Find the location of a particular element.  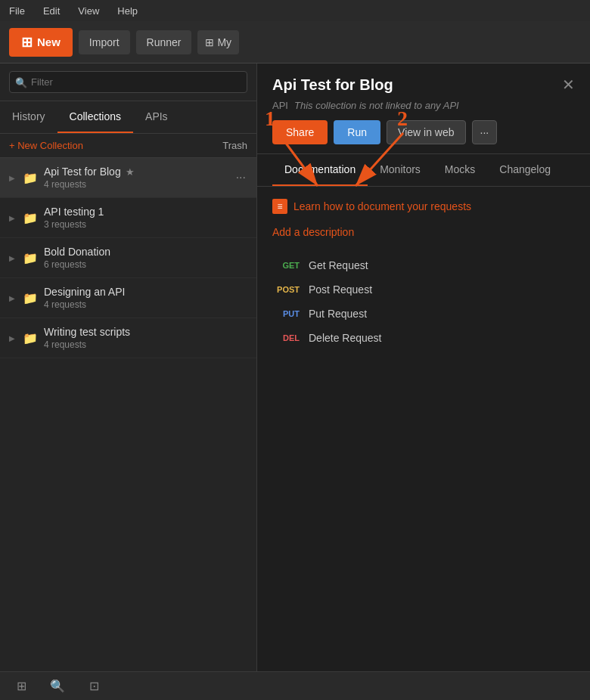

menubar: File Edit View Help is located at coordinates (295, 11).